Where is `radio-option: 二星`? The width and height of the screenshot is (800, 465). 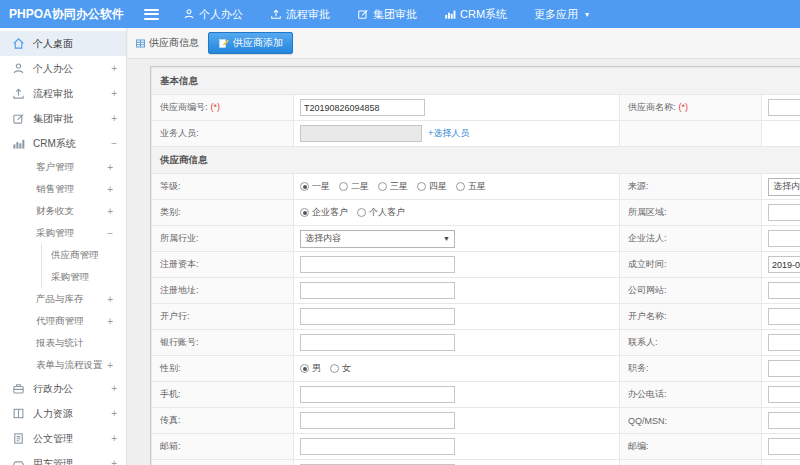
radio-option: 二星 is located at coordinates (354, 186).